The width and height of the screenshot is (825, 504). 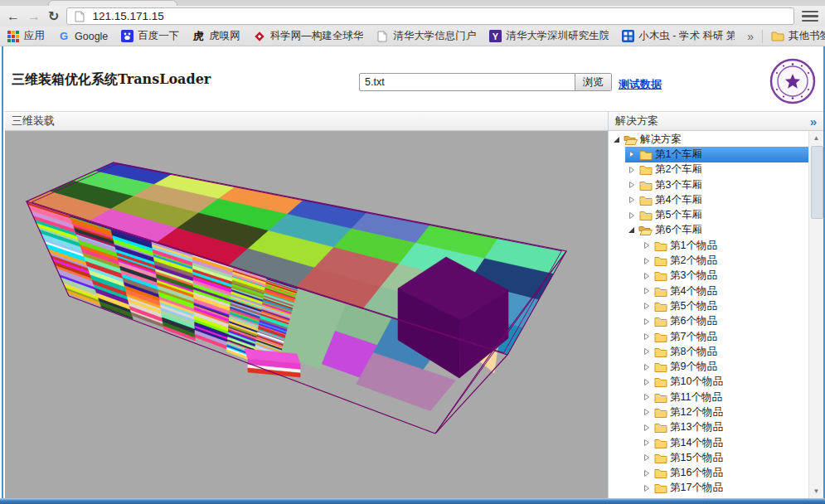 I want to click on url-text: 121.15.171.15, so click(x=128, y=17).